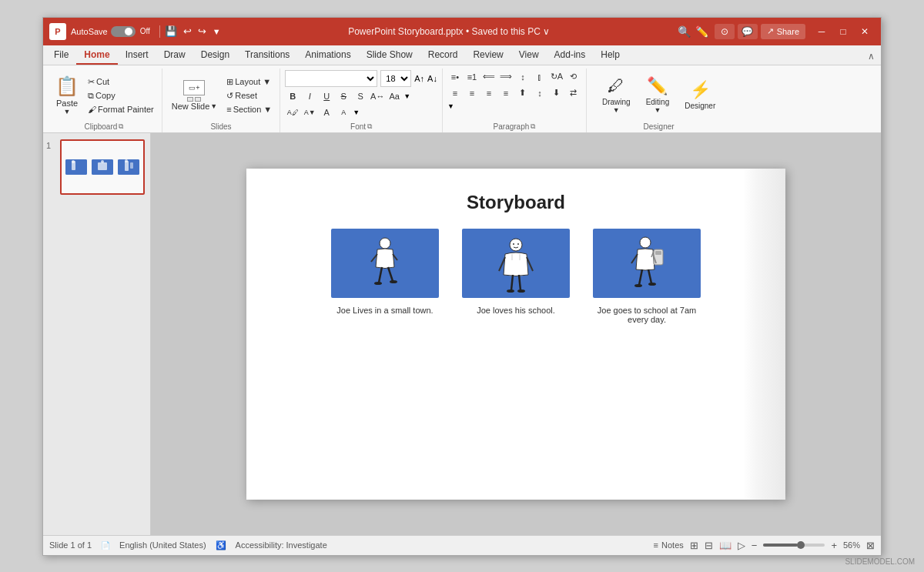 The image size is (924, 572). Describe the element at coordinates (557, 93) in the screenshot. I see `align-bottom: ⬇` at that location.